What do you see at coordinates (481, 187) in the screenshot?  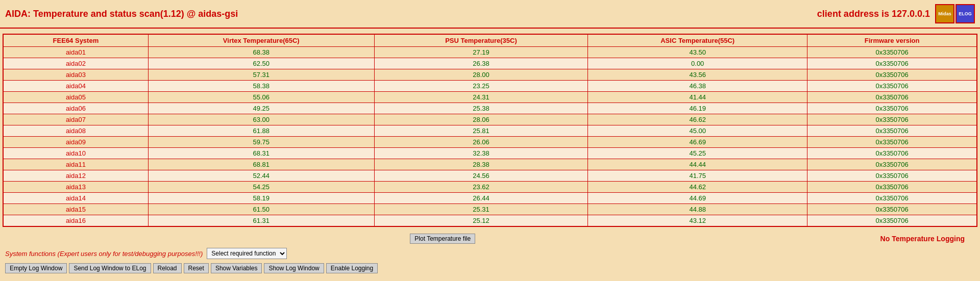 I see `cell-psu: 23.62` at bounding box center [481, 187].